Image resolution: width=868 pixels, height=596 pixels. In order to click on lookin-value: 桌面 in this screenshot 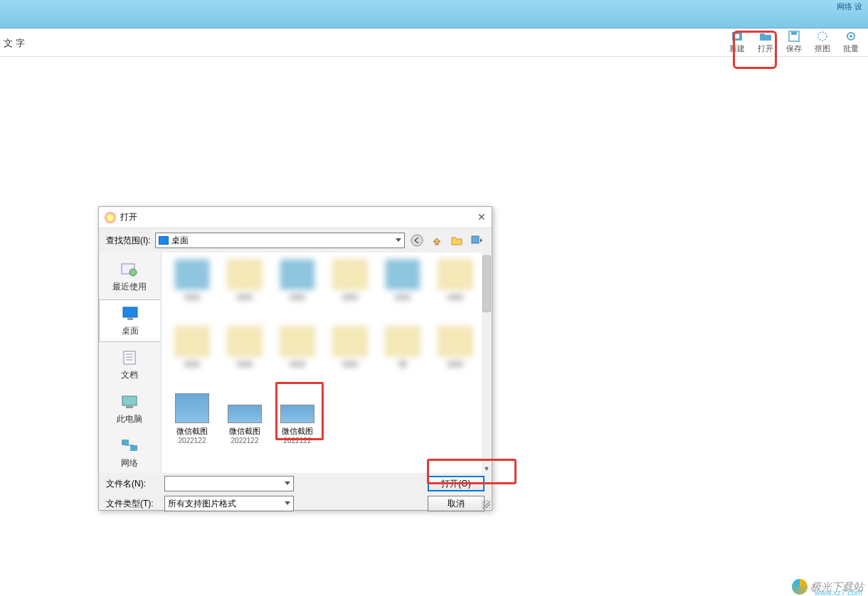, I will do `click(180, 240)`.